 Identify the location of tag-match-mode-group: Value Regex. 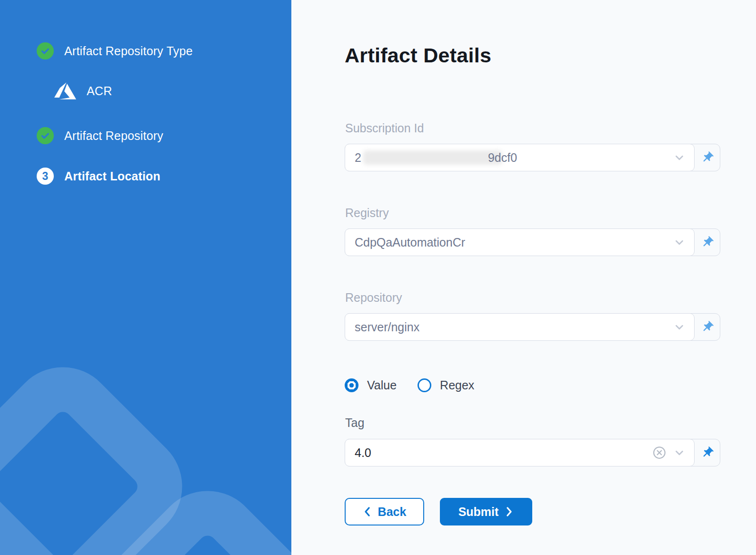
(409, 386).